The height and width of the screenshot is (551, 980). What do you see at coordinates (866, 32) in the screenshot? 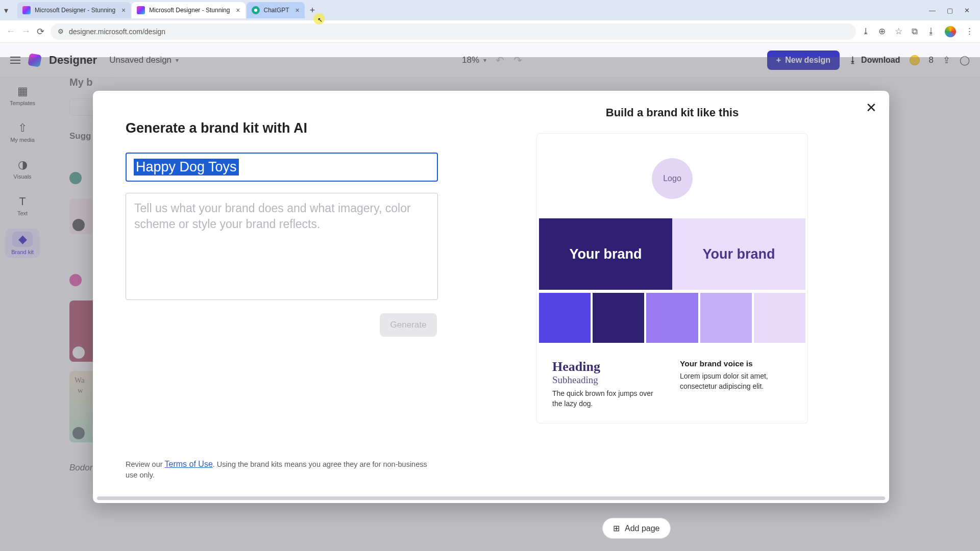
I see `install-app-icon: ⤓` at bounding box center [866, 32].